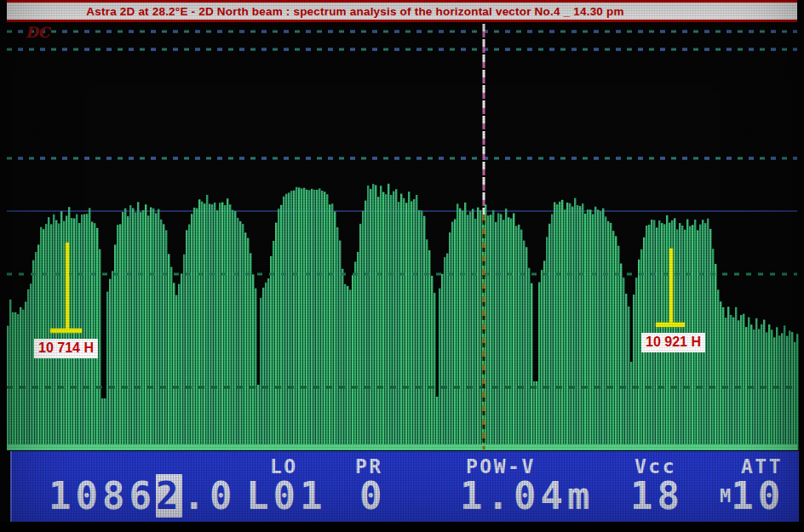 Image resolution: width=804 pixels, height=532 pixels. Describe the element at coordinates (142, 496) in the screenshot. I see `frequency-readout: 10862.0` at that location.